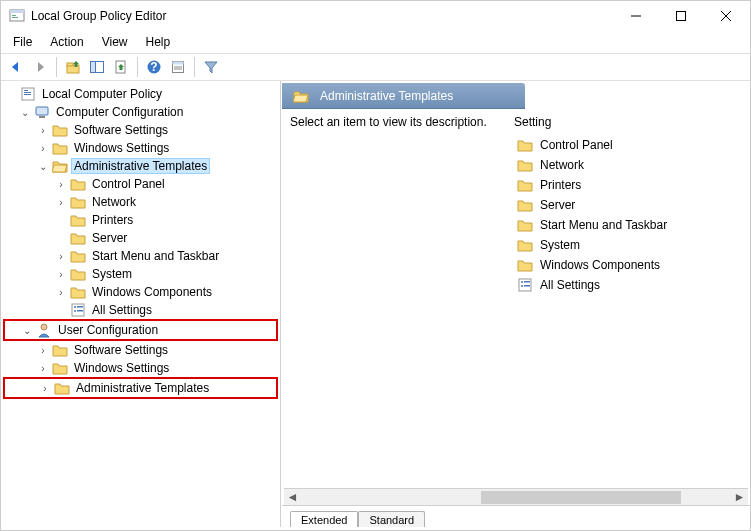 The height and width of the screenshot is (531, 751). I want to click on menu-file: File, so click(22, 42).